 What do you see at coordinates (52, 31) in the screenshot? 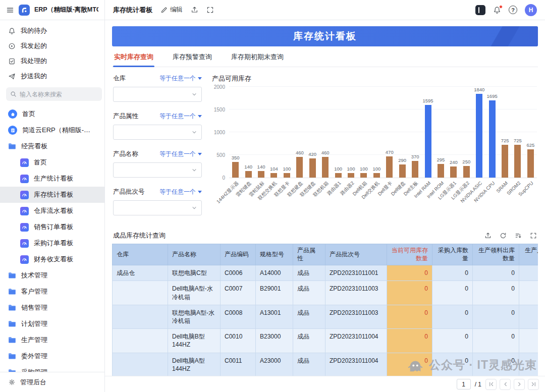
I see `sidebar-quick-item-0: 我的待办` at bounding box center [52, 31].